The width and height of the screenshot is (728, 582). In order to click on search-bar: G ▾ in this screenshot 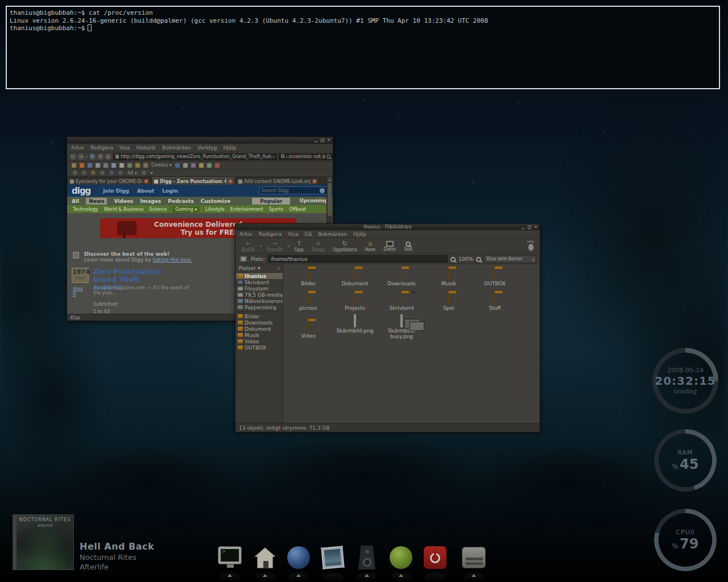, I will do `click(306, 157)`.